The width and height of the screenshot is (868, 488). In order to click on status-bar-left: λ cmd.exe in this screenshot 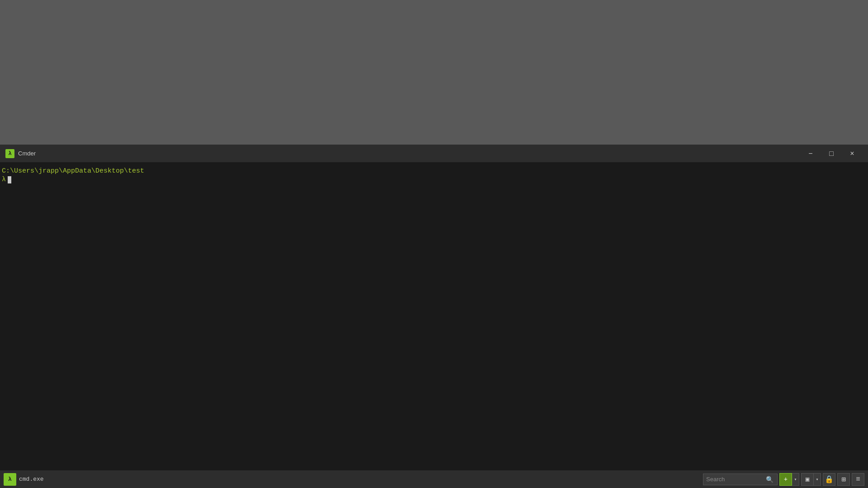, I will do `click(354, 479)`.